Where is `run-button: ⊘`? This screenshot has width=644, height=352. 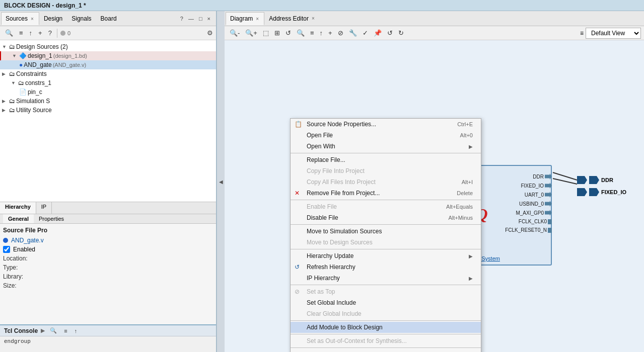 run-button: ⊘ is located at coordinates (340, 33).